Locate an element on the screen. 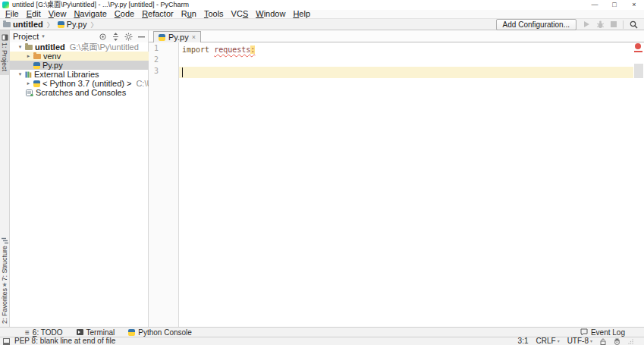 The height and width of the screenshot is (345, 644). run-icon is located at coordinates (586, 24).